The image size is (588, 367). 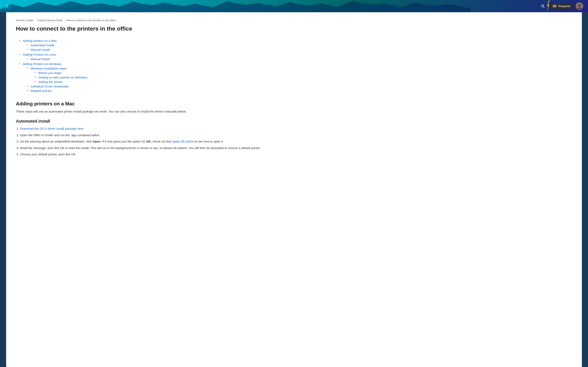 I want to click on step-1: Download the OS X driver install package…, so click(x=296, y=129).